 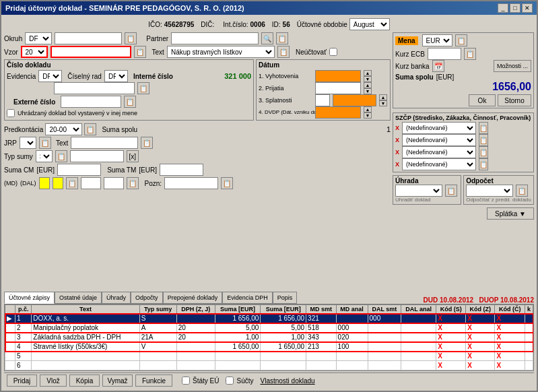 I want to click on minimize-button: _, so click(x=503, y=8).